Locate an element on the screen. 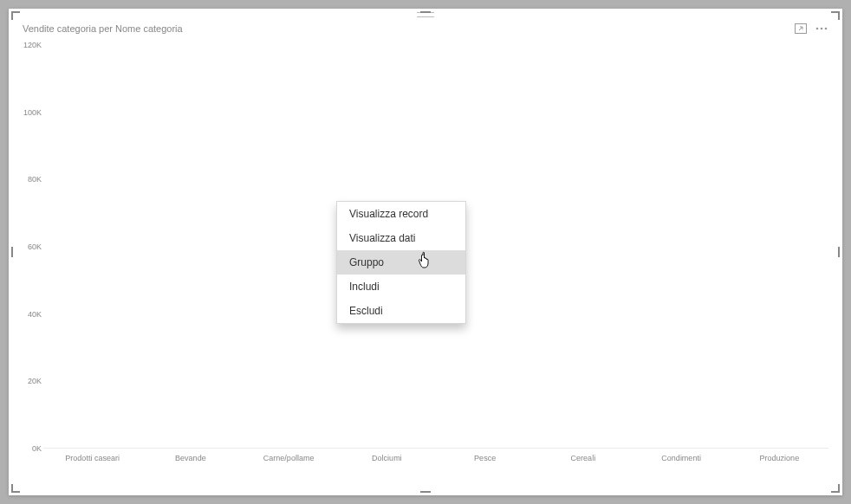  y-tick: 60K is located at coordinates (30, 247).